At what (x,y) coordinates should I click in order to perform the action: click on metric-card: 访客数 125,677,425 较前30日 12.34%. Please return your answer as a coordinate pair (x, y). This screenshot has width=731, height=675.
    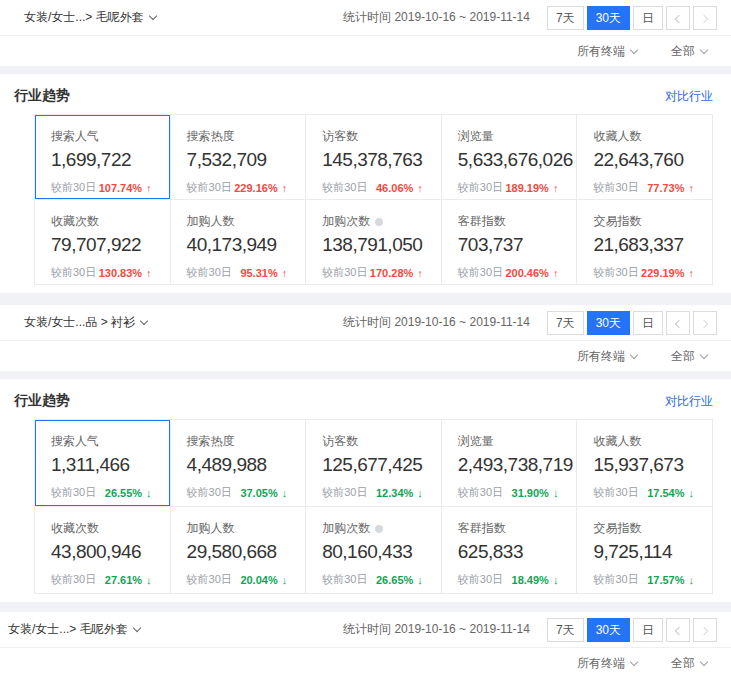
    Looking at the image, I should click on (374, 464).